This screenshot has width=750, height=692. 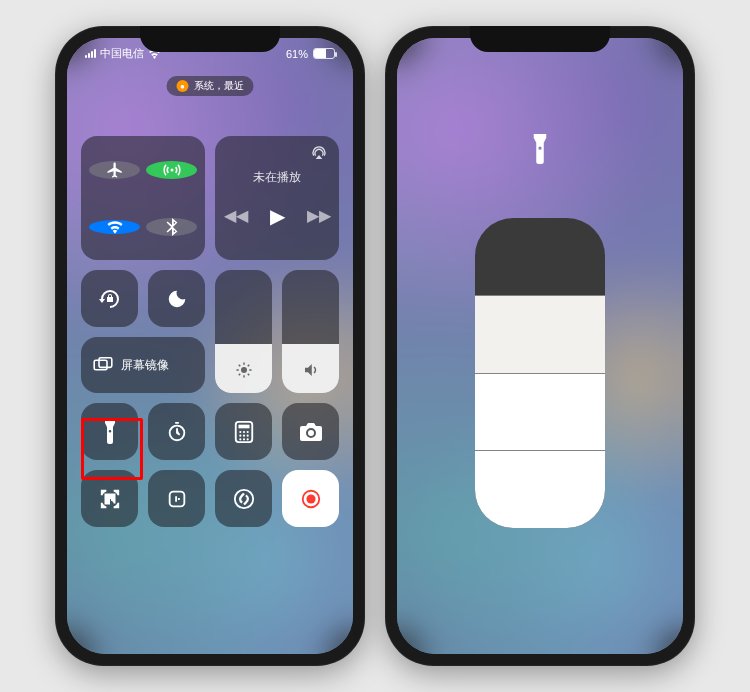 I want to click on brightness-icon, so click(x=244, y=372).